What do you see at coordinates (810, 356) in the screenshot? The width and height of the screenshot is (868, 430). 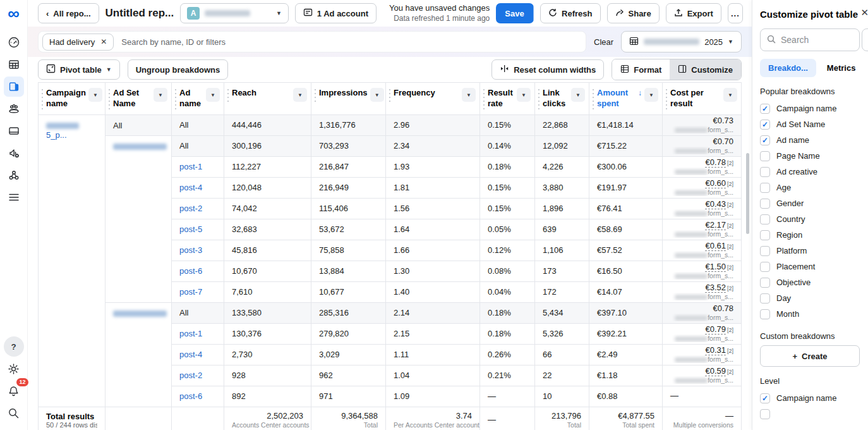 I see `create-custom-breakdown-button: + Create` at bounding box center [810, 356].